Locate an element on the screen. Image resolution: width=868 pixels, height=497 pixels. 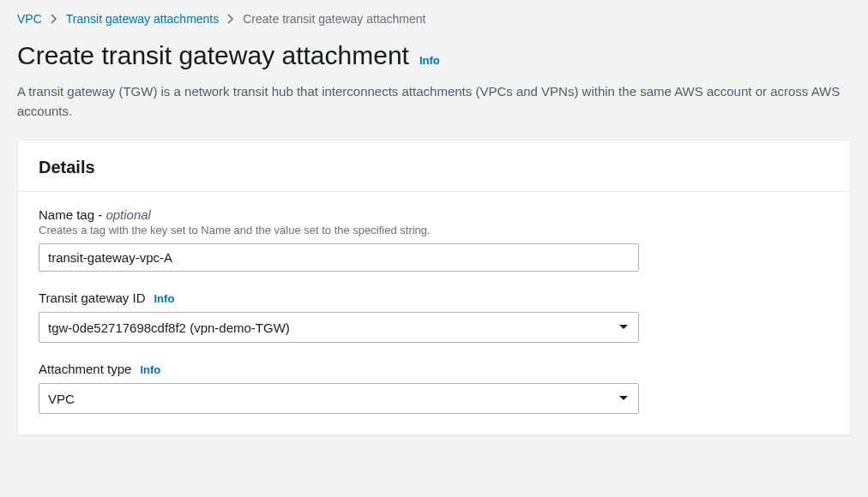
page-info-link: Info is located at coordinates (430, 60).